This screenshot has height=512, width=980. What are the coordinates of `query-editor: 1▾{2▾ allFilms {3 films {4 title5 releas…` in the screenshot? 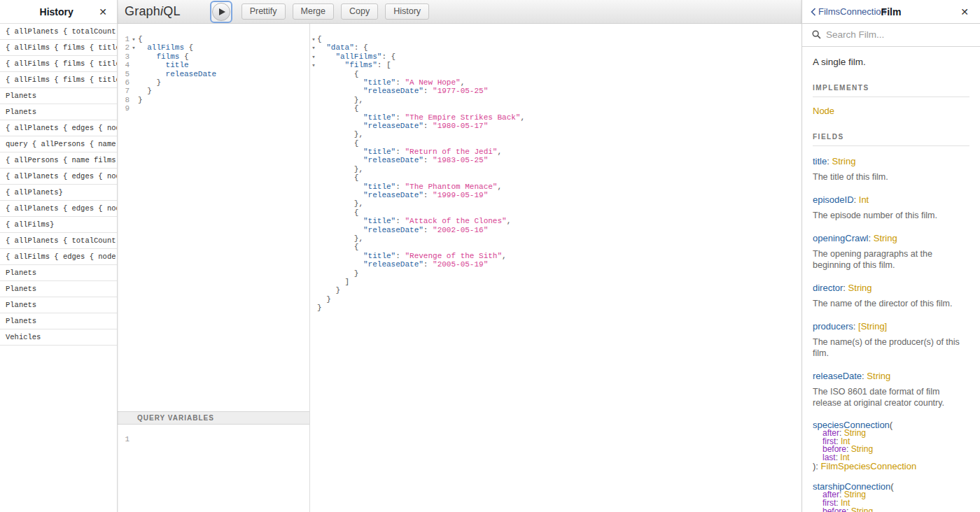 It's located at (214, 218).